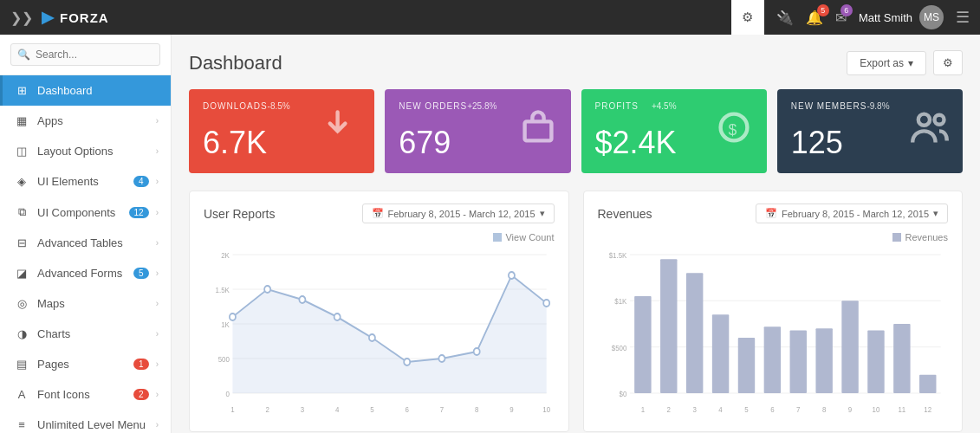 The height and width of the screenshot is (433, 980). I want to click on sidebar-item-apps: ▦ Apps ›, so click(85, 121).